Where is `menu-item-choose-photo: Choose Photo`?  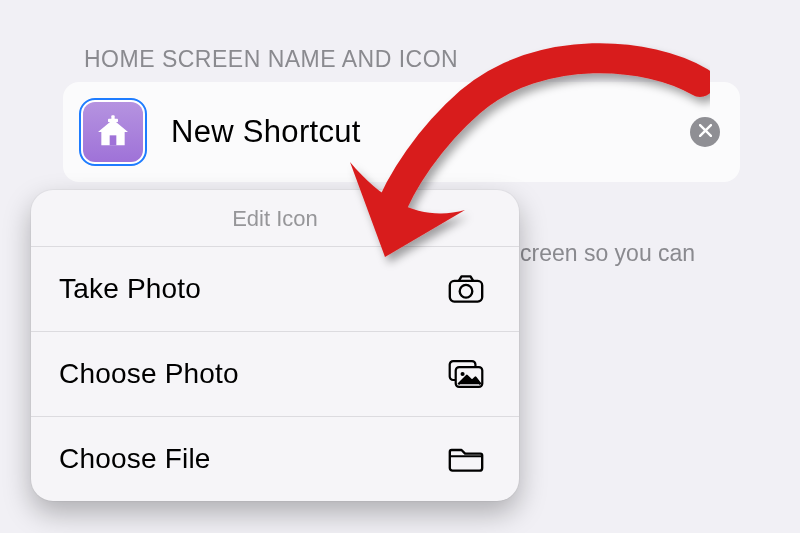 menu-item-choose-photo: Choose Photo is located at coordinates (275, 374).